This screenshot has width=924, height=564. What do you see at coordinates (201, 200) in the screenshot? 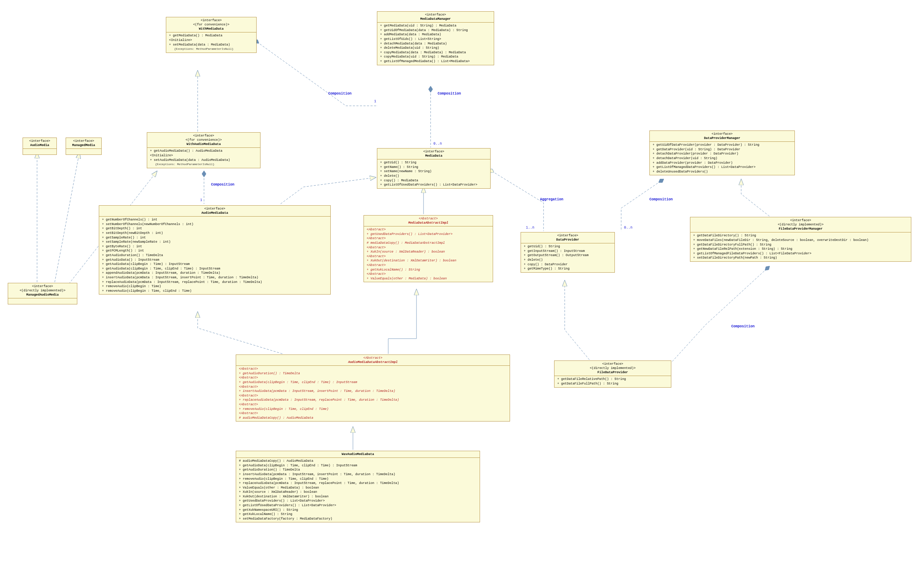
I see `mult-2b: 1` at bounding box center [201, 200].